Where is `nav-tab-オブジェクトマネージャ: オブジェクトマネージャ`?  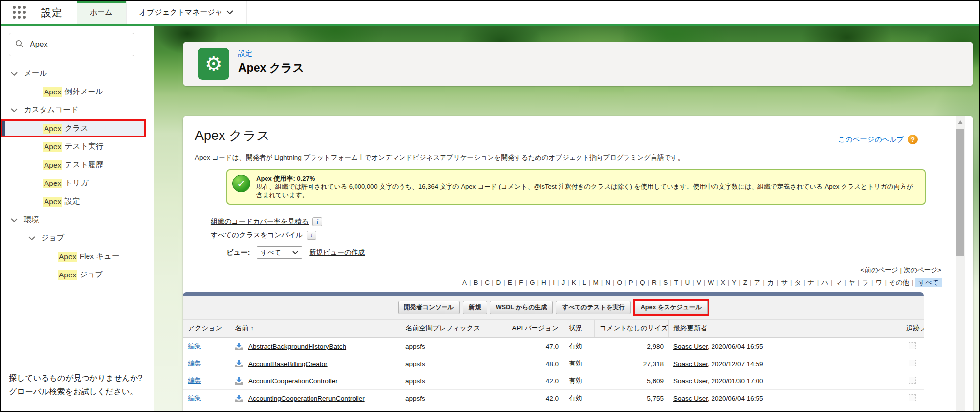 nav-tab-オブジェクトマネージャ: オブジェクトマネージャ is located at coordinates (187, 12).